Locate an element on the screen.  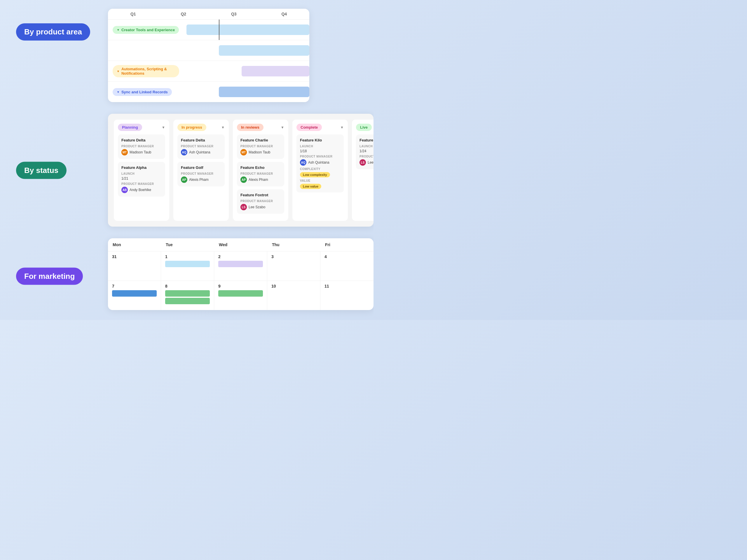
complexity-badge: Low complexity is located at coordinates (315, 175).